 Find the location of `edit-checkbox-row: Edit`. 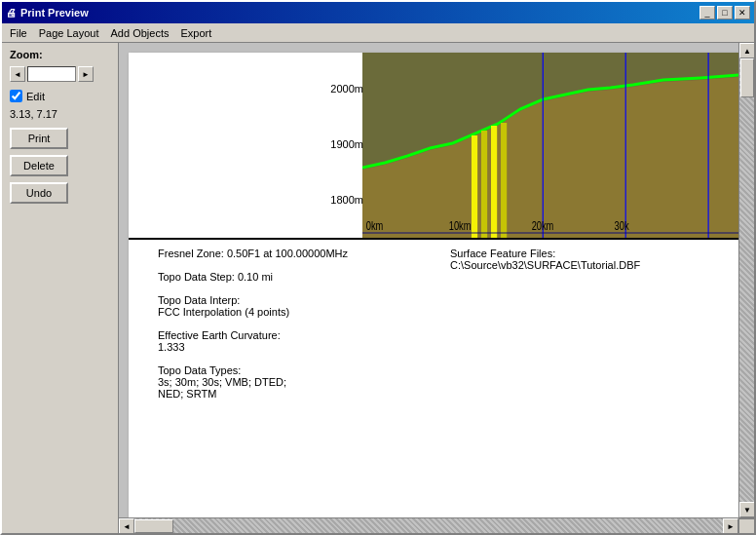

edit-checkbox-row: Edit is located at coordinates (60, 96).